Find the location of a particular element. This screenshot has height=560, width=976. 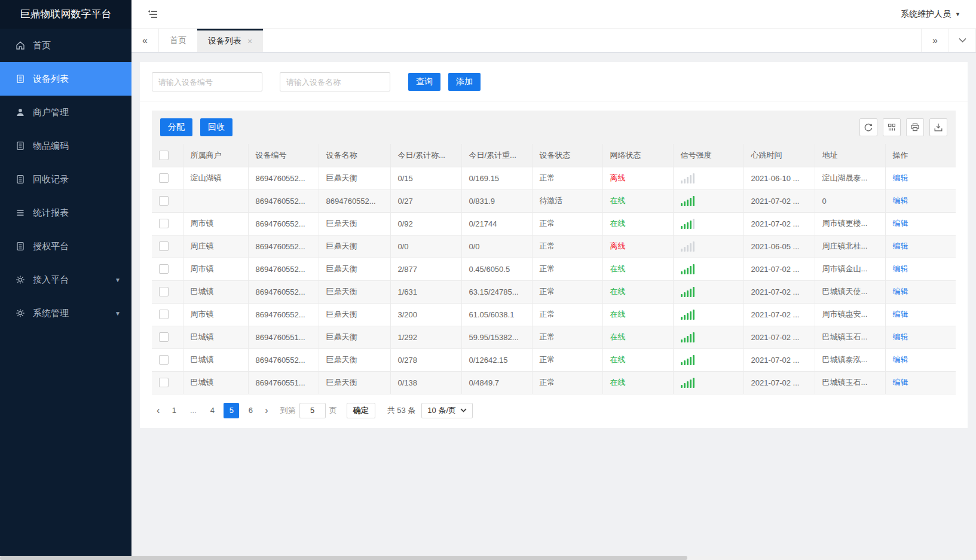

heartbeat-cell: 2021-07-02 ... is located at coordinates (779, 269).